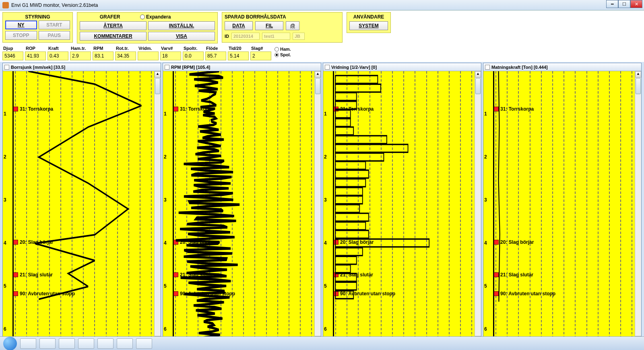 The image size is (644, 350). Describe the element at coordinates (21, 35) in the screenshot. I see `stopp-button: STOPP` at that location.